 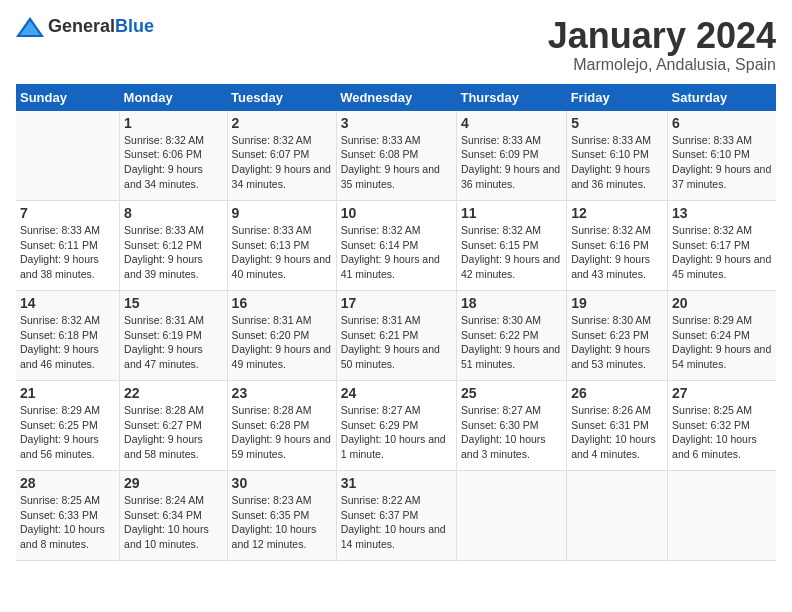 I want to click on header: GeneralBlue January 2024 Marmolejo, Anda…, so click(x=396, y=45).